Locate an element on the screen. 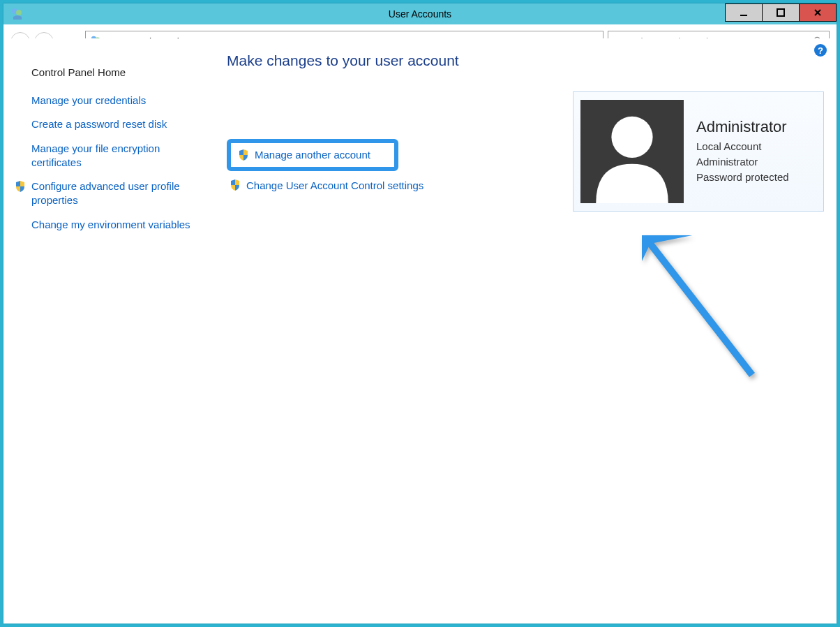 This screenshot has height=627, width=840. link-label: Manage your credentials is located at coordinates (89, 101).